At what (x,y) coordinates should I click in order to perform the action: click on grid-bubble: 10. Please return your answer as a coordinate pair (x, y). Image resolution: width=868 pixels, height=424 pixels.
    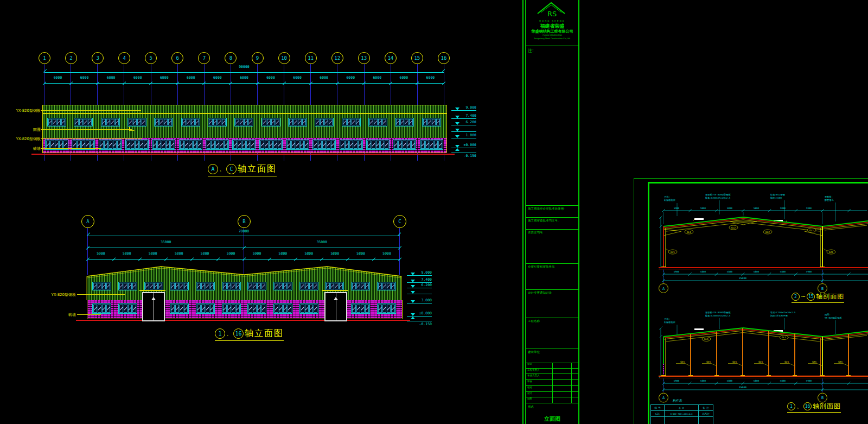
    Looking at the image, I should click on (284, 58).